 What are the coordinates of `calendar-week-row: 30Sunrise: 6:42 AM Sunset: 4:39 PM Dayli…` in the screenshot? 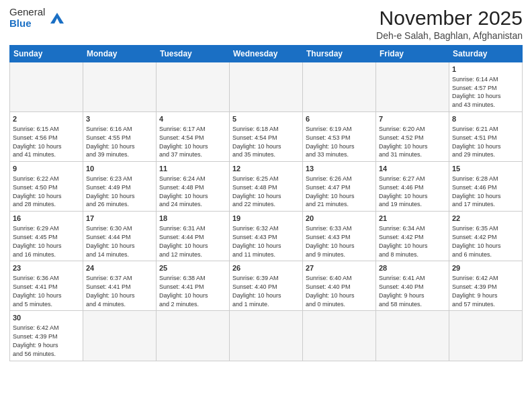 It's located at (266, 336).